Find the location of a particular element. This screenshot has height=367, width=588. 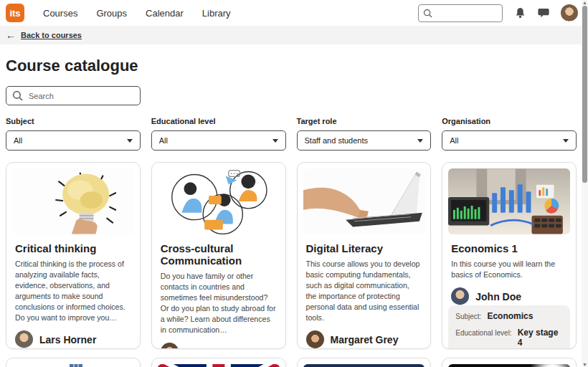

catalogue-search-input is located at coordinates (79, 96).